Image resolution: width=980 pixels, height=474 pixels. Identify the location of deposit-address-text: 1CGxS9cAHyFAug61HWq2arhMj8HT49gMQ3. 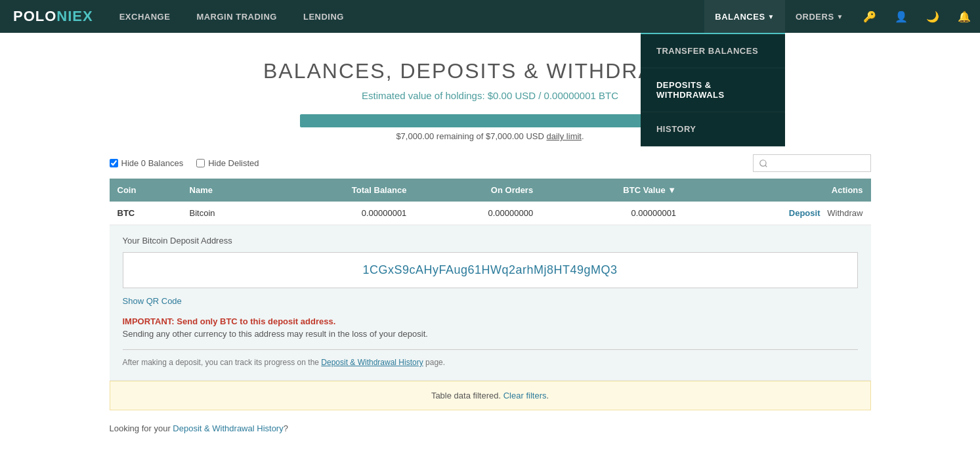
(490, 270).